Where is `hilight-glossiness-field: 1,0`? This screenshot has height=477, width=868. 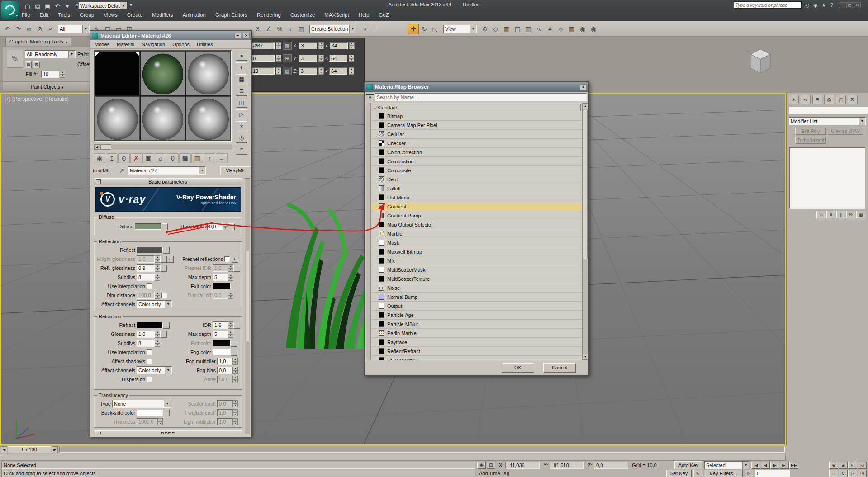
hilight-glossiness-field: 1,0 is located at coordinates (146, 259).